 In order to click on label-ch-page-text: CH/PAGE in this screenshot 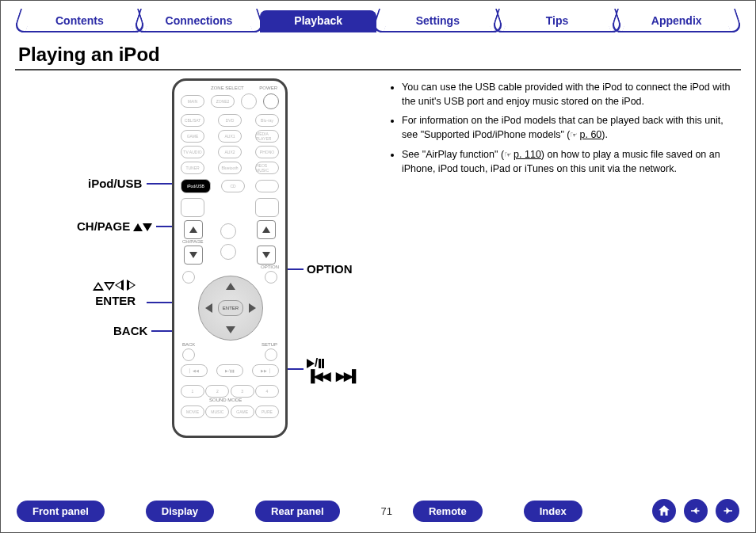, I will do `click(103, 227)`.